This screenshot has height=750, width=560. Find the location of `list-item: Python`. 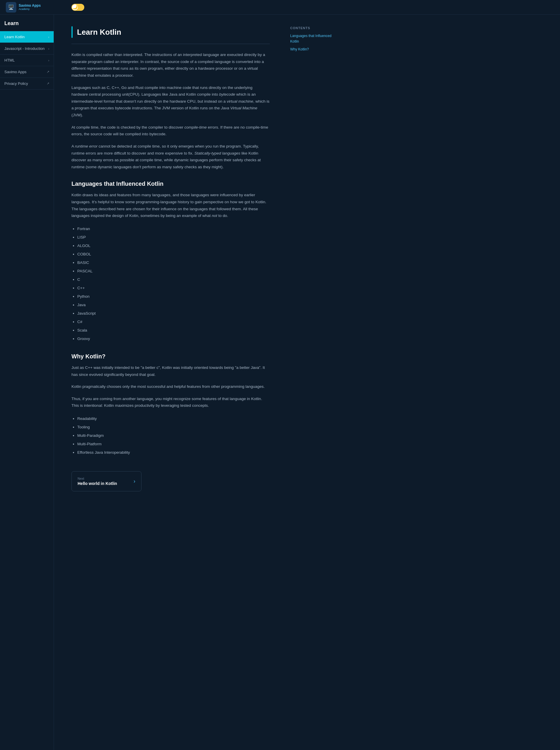

list-item: Python is located at coordinates (174, 296).